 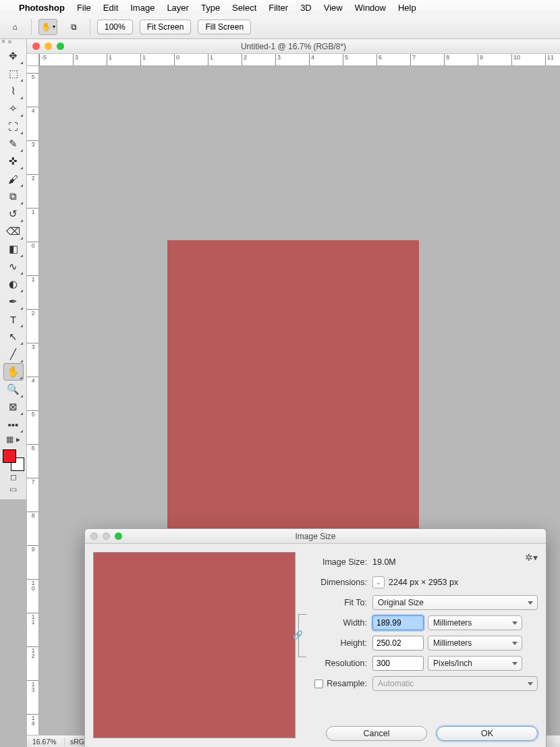 I want to click on dimensions-unit-toggle: ⌄, so click(x=379, y=582).